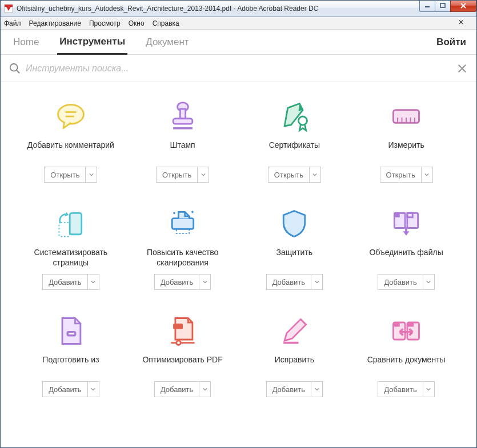 The width and height of the screenshot is (477, 448). I want to click on card-title: Защитить, so click(295, 258).